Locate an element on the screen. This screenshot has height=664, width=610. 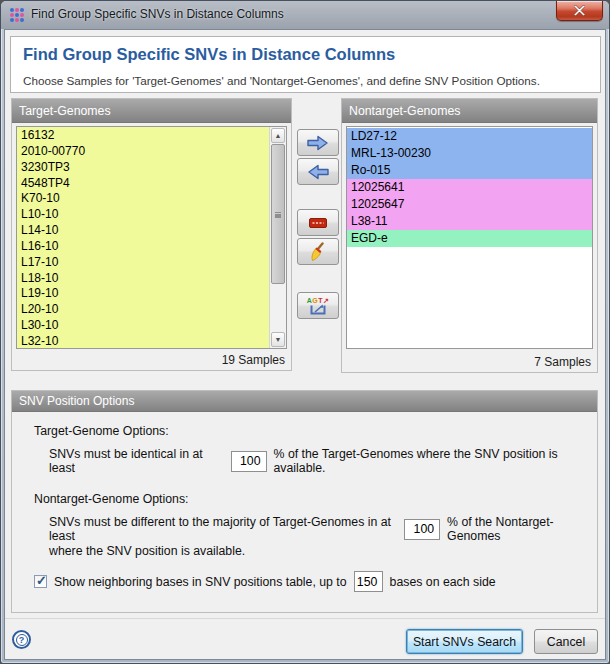
target-genomes-header: Target-Genomes is located at coordinates (152, 111).